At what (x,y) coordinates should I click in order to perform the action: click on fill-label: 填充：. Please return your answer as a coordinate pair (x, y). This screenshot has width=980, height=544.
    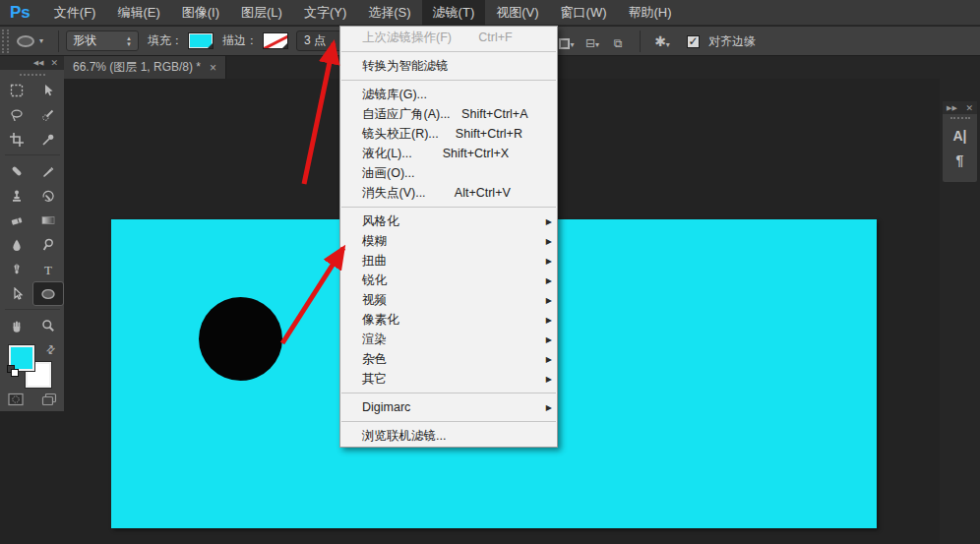
    Looking at the image, I should click on (165, 41).